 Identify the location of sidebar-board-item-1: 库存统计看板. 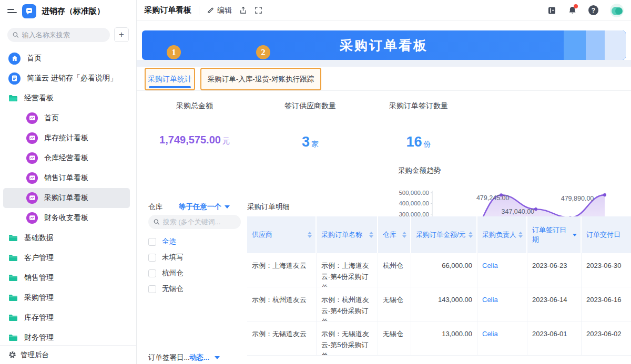
(66, 138).